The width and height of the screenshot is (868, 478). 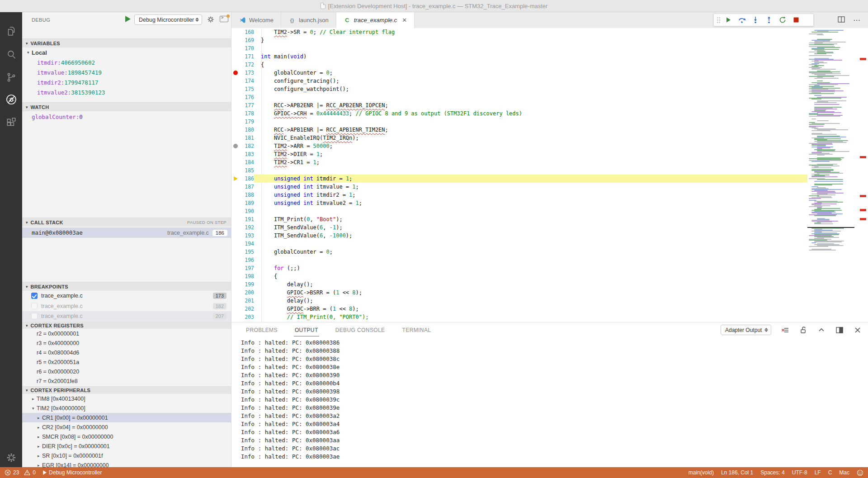 What do you see at coordinates (127, 456) in the screenshot?
I see `peripheral-row: ▸SR [0x10] = 0x0000001f` at bounding box center [127, 456].